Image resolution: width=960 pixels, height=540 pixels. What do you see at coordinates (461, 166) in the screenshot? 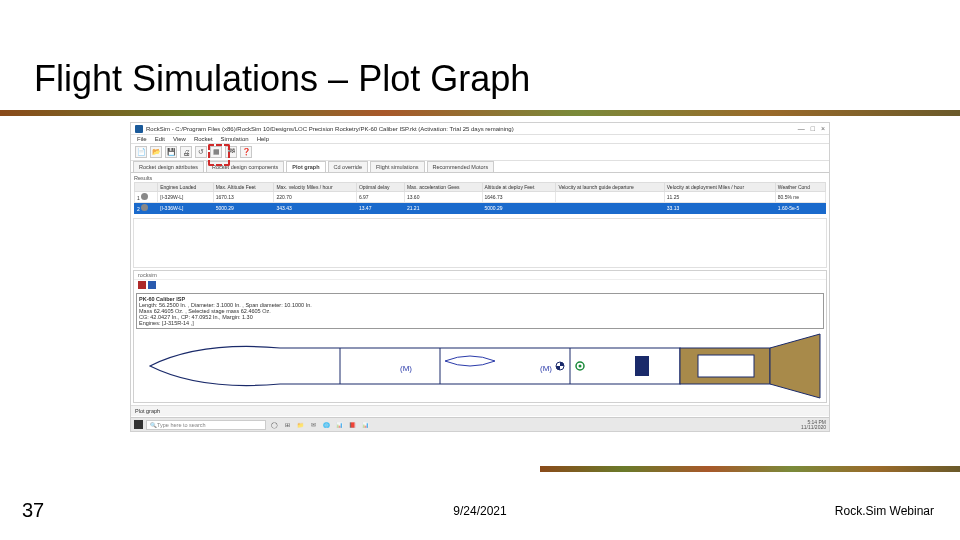
I see `tab-recommended-motors: Recommended Motors` at bounding box center [461, 166].